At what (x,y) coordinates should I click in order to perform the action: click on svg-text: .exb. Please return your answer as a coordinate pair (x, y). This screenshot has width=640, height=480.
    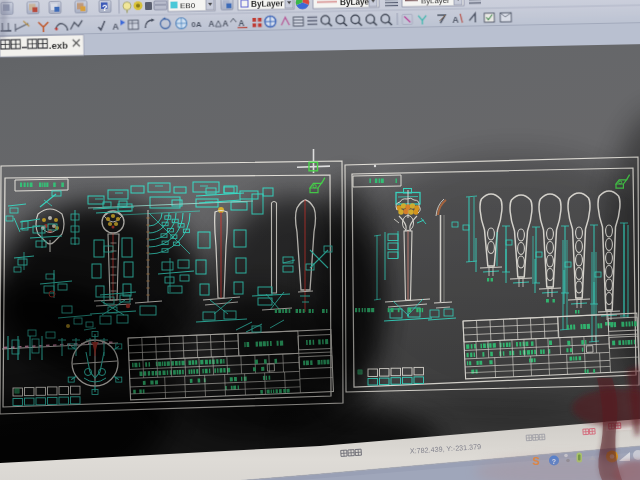
    Looking at the image, I should click on (58, 44).